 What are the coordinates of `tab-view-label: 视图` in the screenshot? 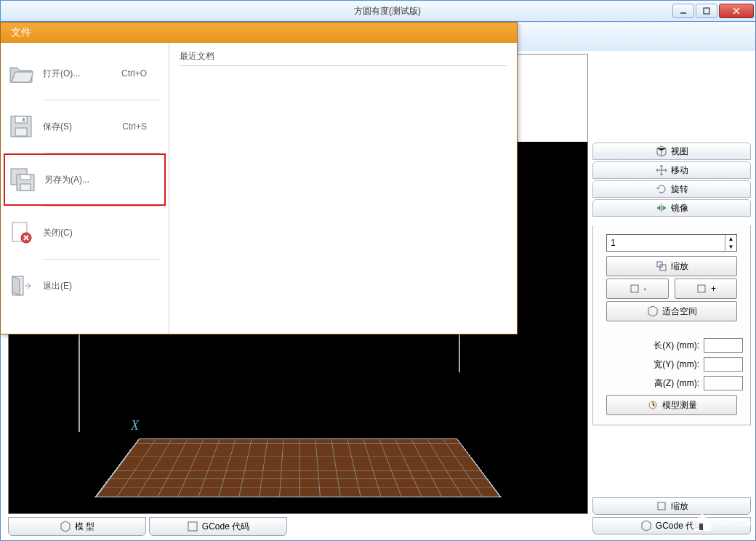 It's located at (680, 151).